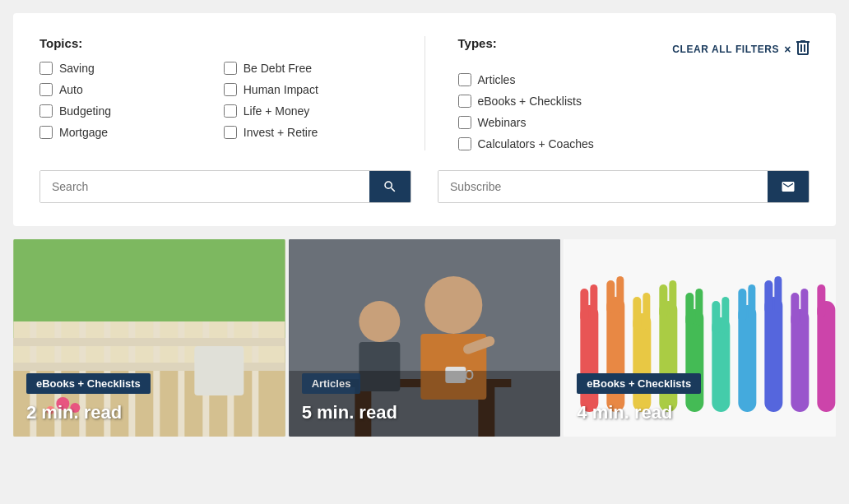 This screenshot has width=849, height=504. I want to click on checkbox-budgeting-label: Budgeting, so click(86, 111).